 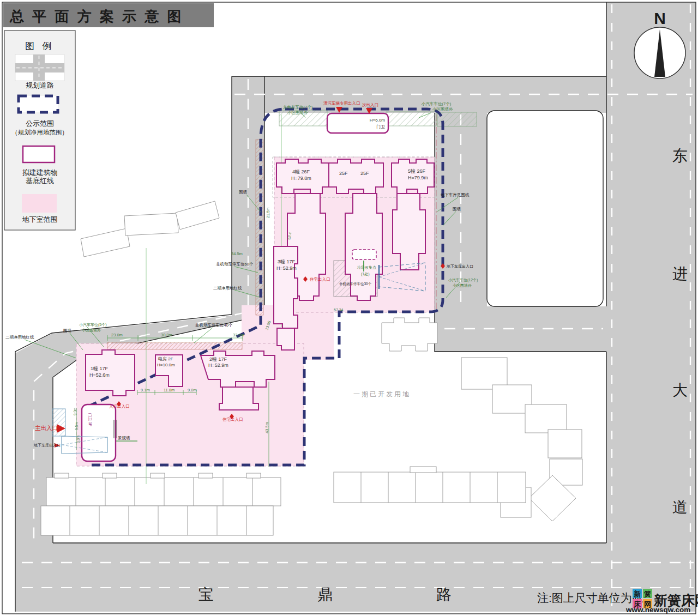 What do you see at coordinates (68, 330) in the screenshot?
I see `label-fence-w: 围墙` at bounding box center [68, 330].